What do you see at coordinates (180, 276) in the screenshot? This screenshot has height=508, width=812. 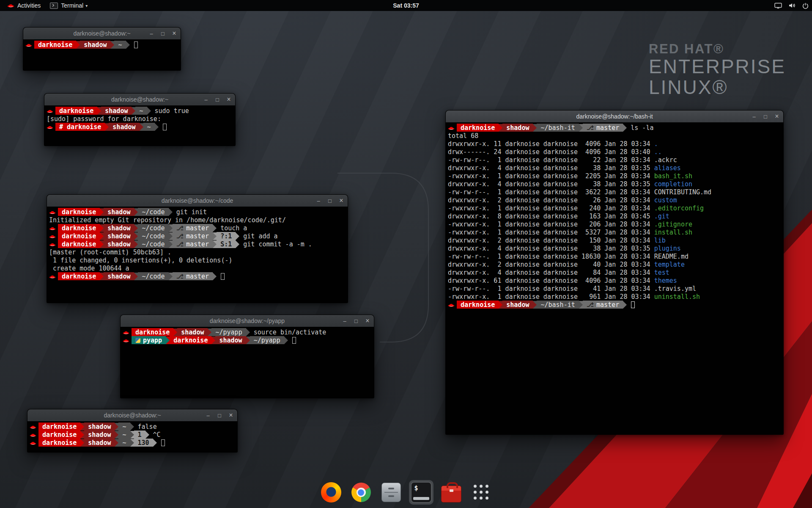 I see `git-branch-icon: ⎇` at bounding box center [180, 276].